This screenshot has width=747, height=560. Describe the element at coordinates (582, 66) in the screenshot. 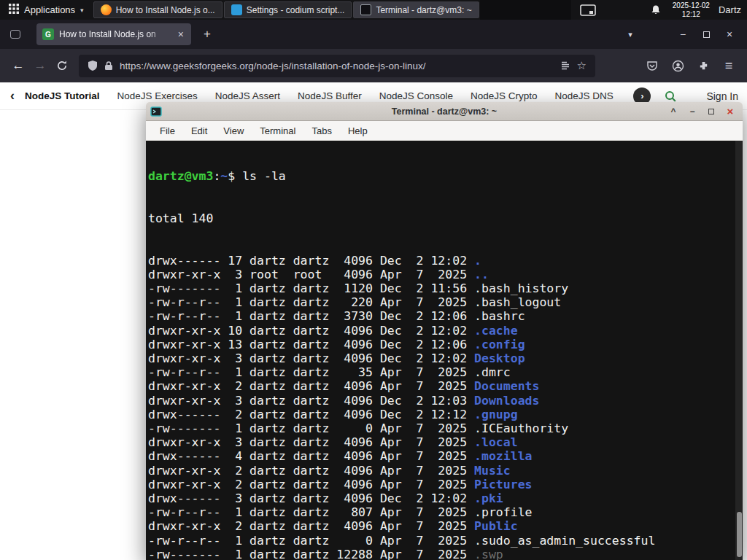

I see `bookmark-star-icon: ☆` at that location.